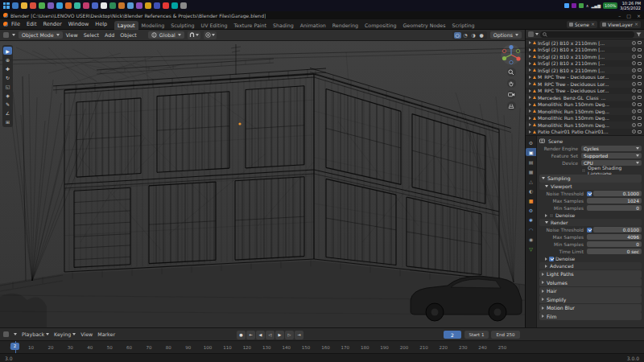 The width and height of the screenshot is (644, 362). Describe the element at coordinates (639, 16) in the screenshot. I see `window-control-button: ×` at that location.